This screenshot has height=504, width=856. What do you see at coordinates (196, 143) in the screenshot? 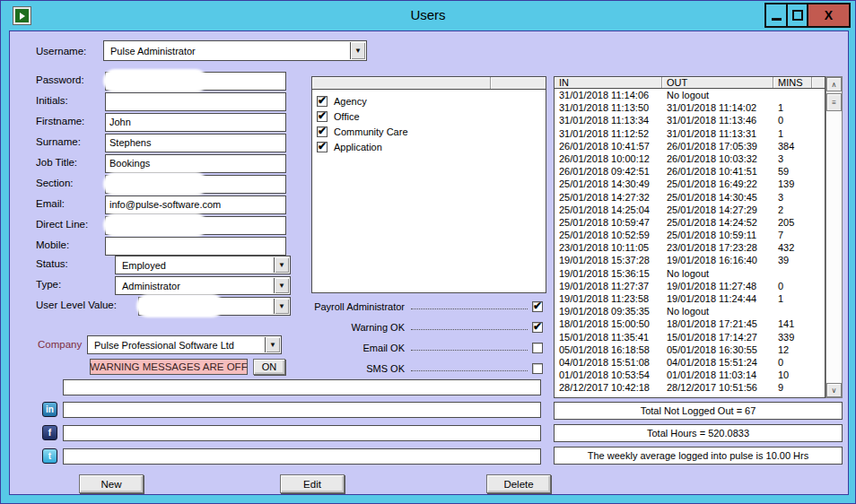
I see `text-input: Stephens` at bounding box center [196, 143].